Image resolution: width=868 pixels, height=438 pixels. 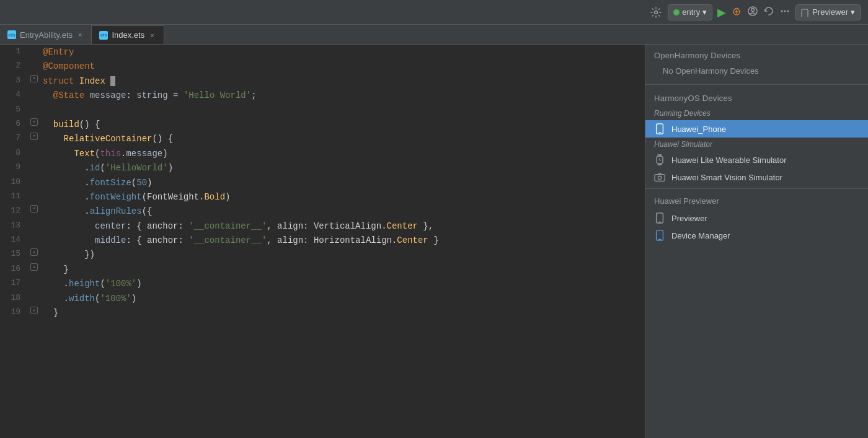 I want to click on device-item-manager: Device Manager, so click(x=756, y=235).